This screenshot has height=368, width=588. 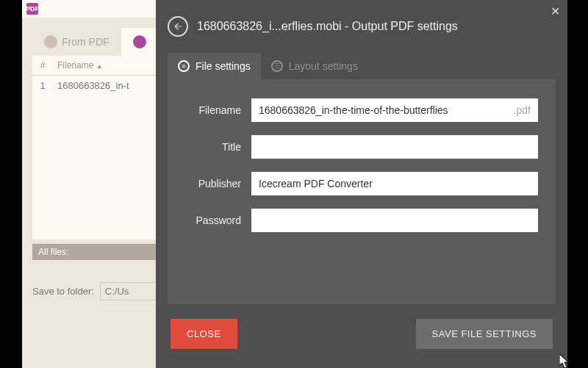 I want to click on title-input, so click(x=395, y=147).